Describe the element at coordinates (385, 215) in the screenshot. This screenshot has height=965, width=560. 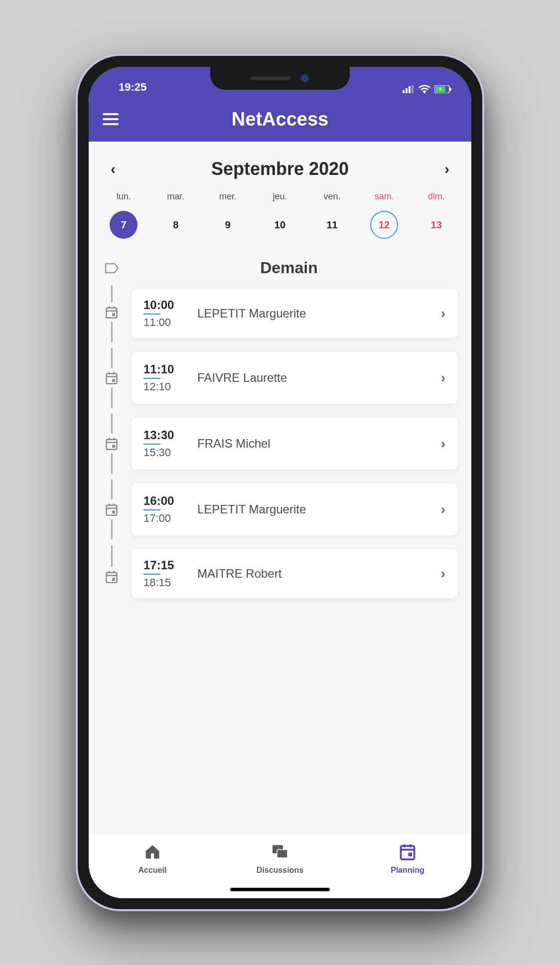
I see `day-column-12: sam.12` at that location.